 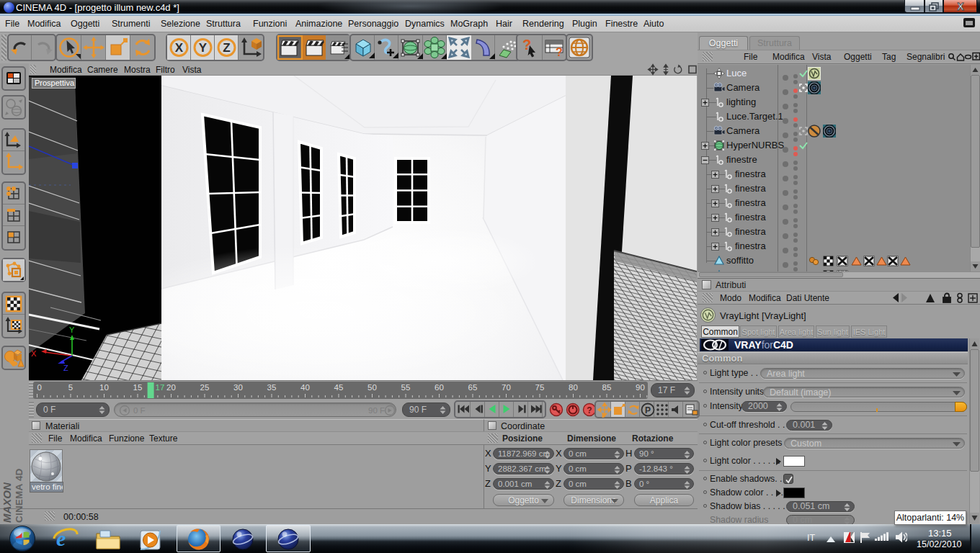 What do you see at coordinates (406, 387) in the screenshot?
I see `svg-text: 55` at bounding box center [406, 387].